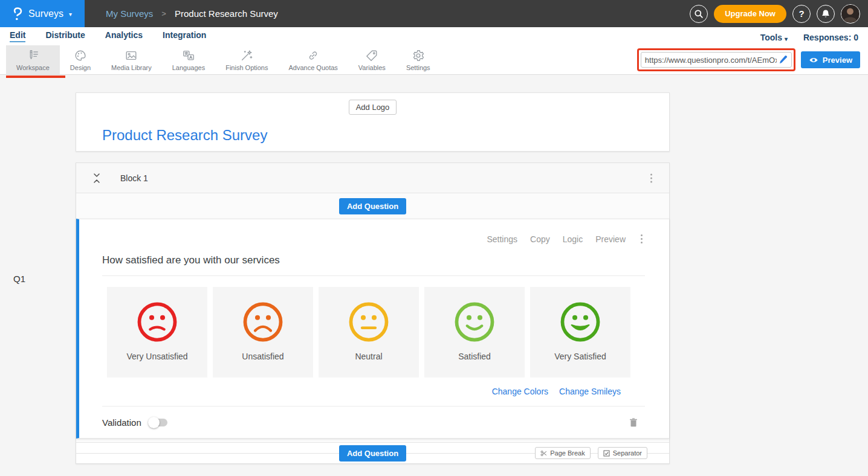 The height and width of the screenshot is (476, 868). What do you see at coordinates (750, 14) in the screenshot?
I see `upgrade-now-button: Upgrade Now` at bounding box center [750, 14].